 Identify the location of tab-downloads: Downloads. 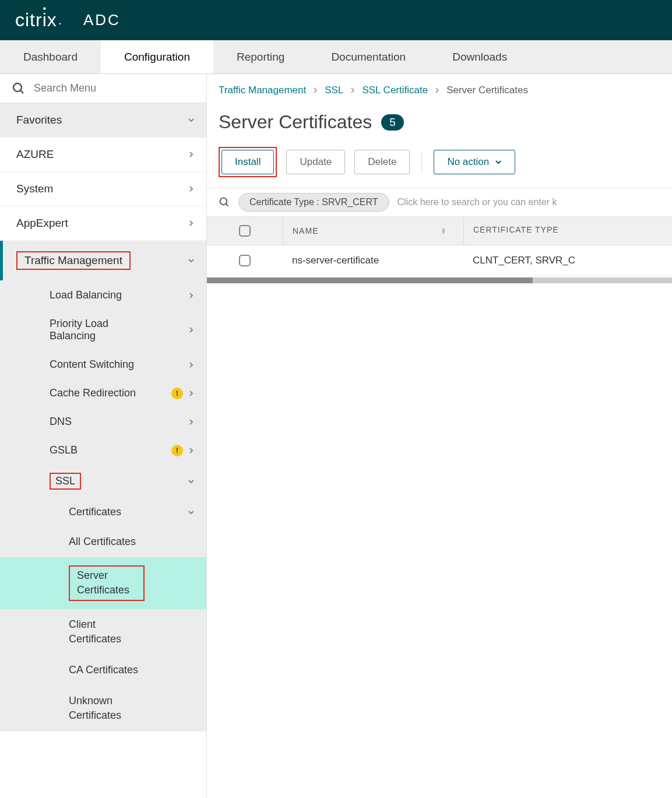
(480, 57).